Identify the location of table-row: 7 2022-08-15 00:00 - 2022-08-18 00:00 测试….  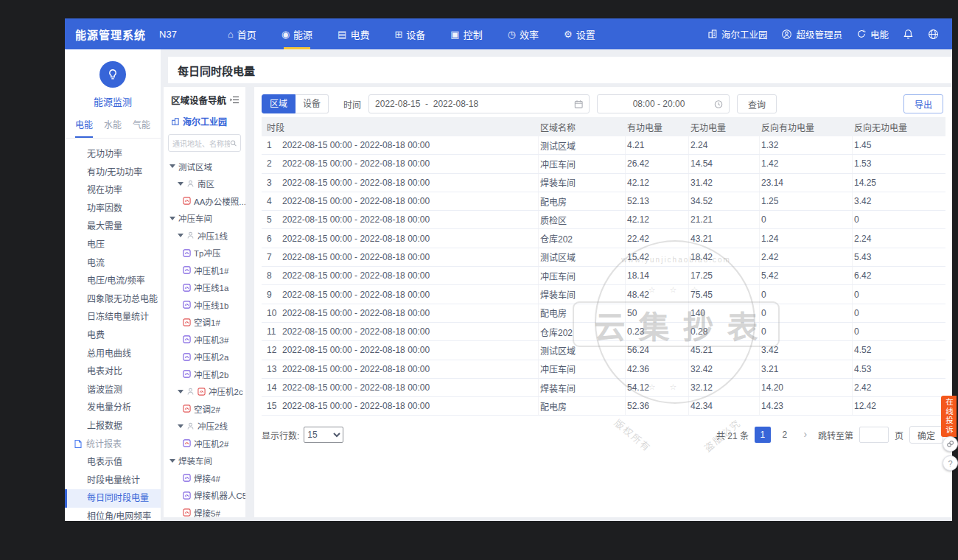
(604, 258).